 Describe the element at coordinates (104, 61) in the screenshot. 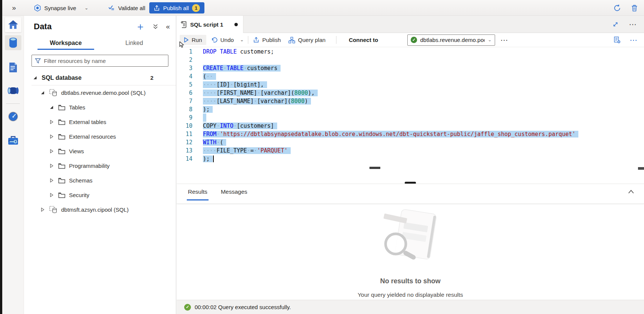

I see `filter-input` at that location.